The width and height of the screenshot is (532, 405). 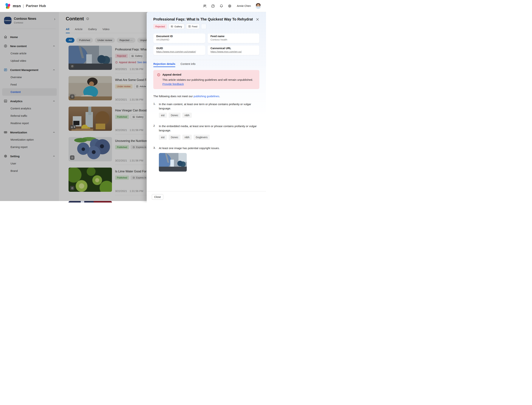 What do you see at coordinates (206, 107) in the screenshot?
I see `rejection-detail-panel: Professional Faqs: What Is The Quickest …` at bounding box center [206, 107].